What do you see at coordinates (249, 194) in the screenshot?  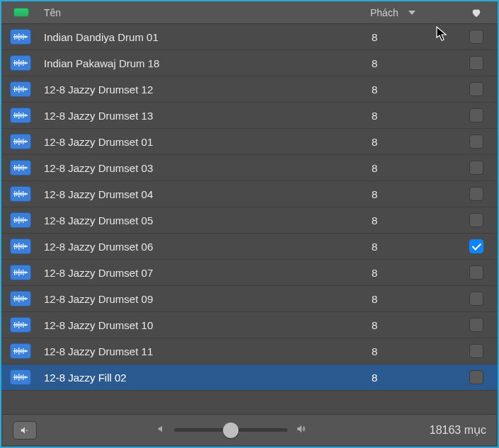 I see `table-row: 12-8 Jazzy Drumset 048` at bounding box center [249, 194].